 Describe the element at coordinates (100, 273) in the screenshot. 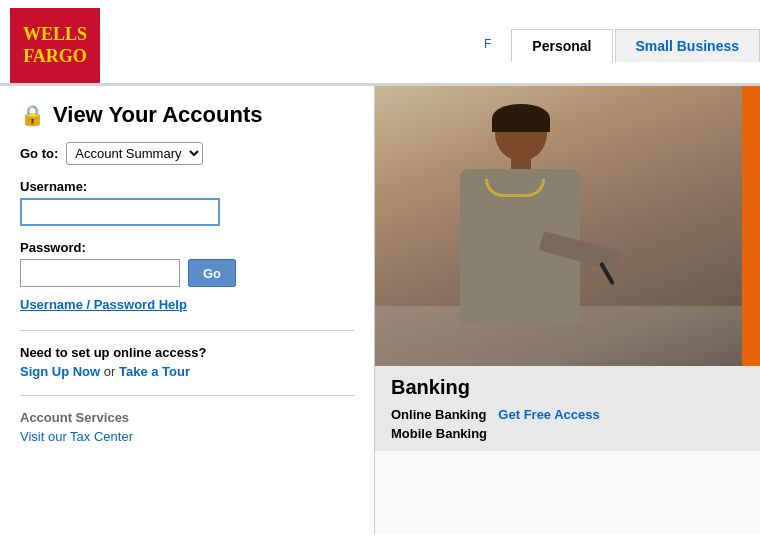

I see `password-input` at that location.